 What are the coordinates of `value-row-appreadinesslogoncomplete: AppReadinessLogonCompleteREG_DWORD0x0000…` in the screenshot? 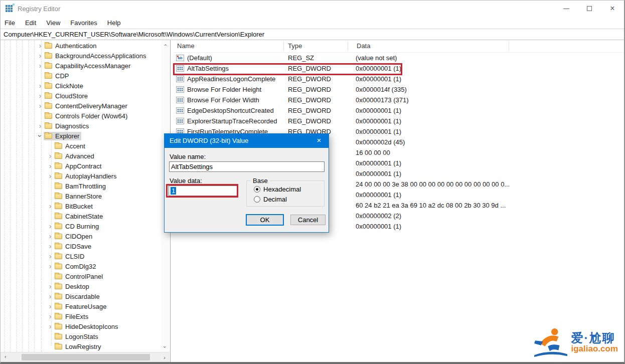 It's located at (398, 79).